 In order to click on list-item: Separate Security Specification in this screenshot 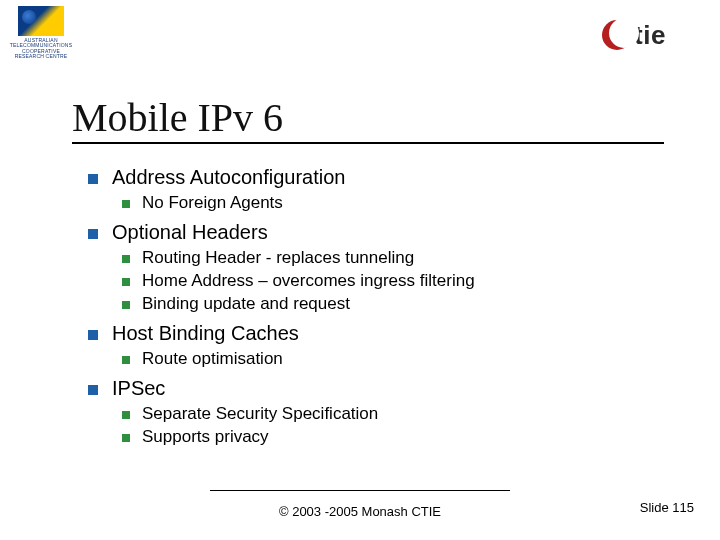, I will do `click(385, 414)`.